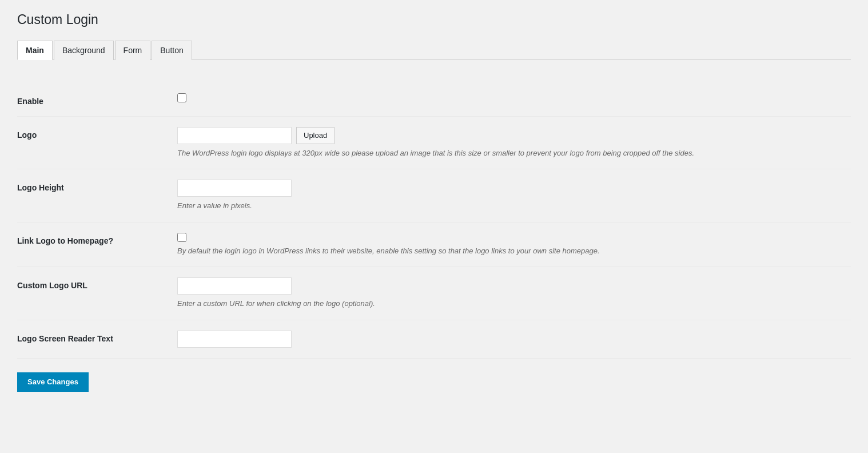 The width and height of the screenshot is (868, 453). Describe the element at coordinates (434, 196) in the screenshot. I see `field-row-logo-height: Logo Height Enter a value in pixels.` at that location.